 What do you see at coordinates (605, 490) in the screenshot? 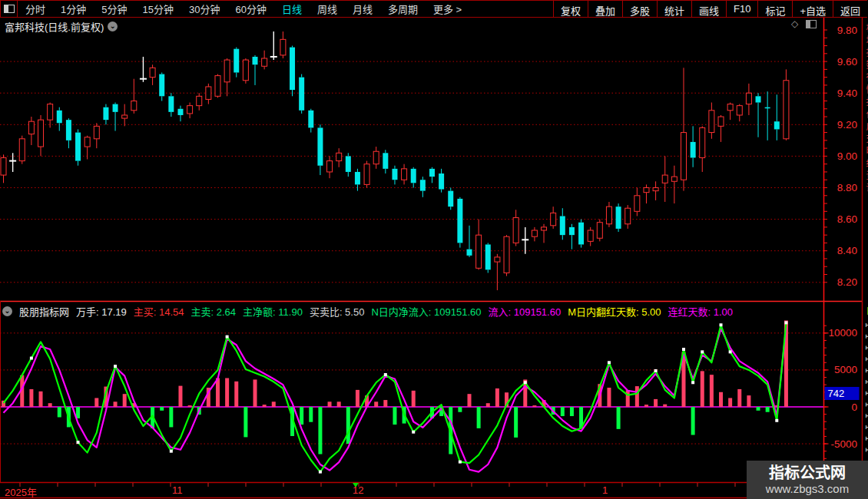
I see `date-label: 1` at bounding box center [605, 490].